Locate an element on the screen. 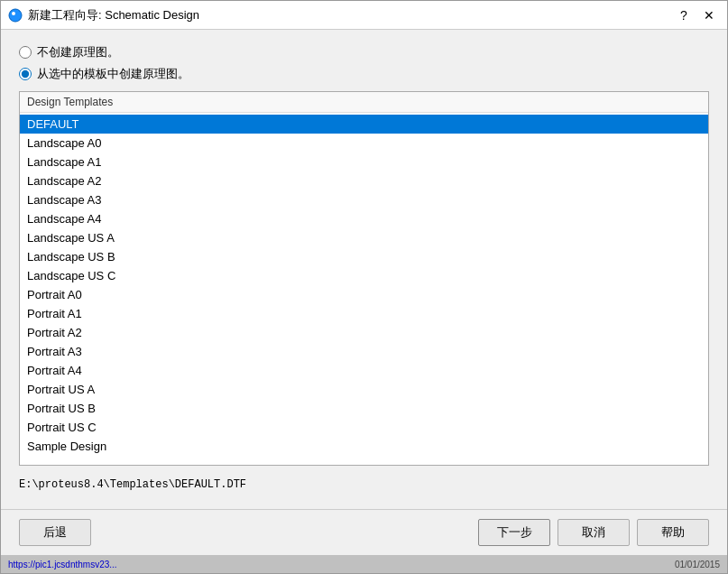 The width and height of the screenshot is (728, 574). radio-no-schematic-input is located at coordinates (25, 52).